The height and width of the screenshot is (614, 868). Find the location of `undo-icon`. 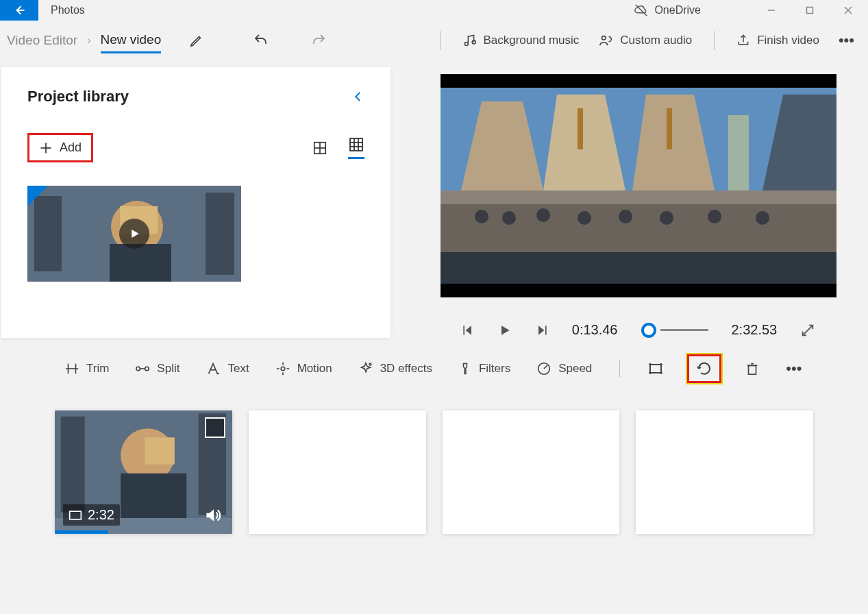

undo-icon is located at coordinates (261, 40).